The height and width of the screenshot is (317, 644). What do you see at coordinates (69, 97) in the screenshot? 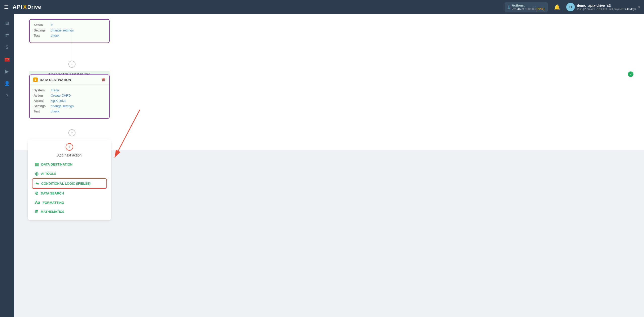
I see `dest-card: 1 DATA DESTINATION 🗑 System Trello Actio…` at bounding box center [69, 97].